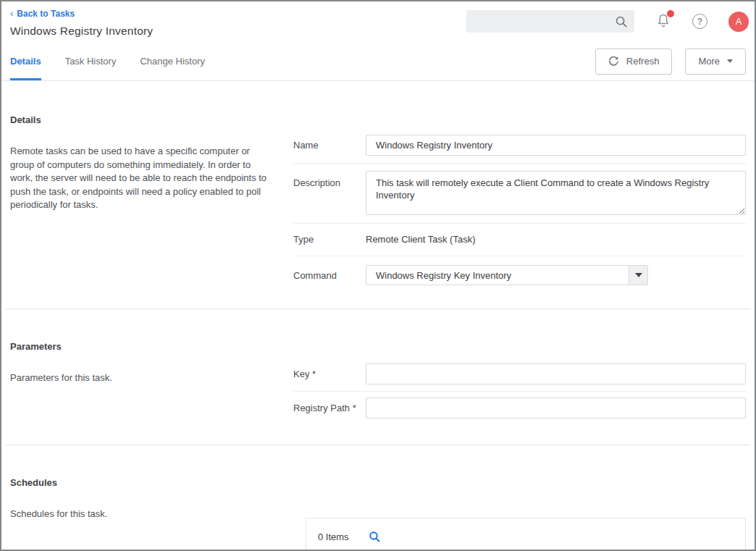 This screenshot has height=551, width=756. Describe the element at coordinates (172, 61) in the screenshot. I see `tab-change-history: Change History` at that location.